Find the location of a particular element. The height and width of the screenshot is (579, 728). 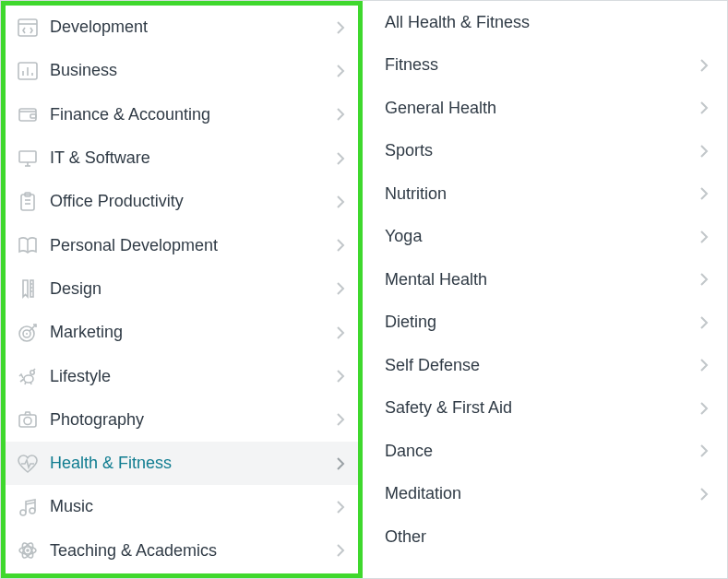

category-item-it-software: IT & Software is located at coordinates (182, 159).